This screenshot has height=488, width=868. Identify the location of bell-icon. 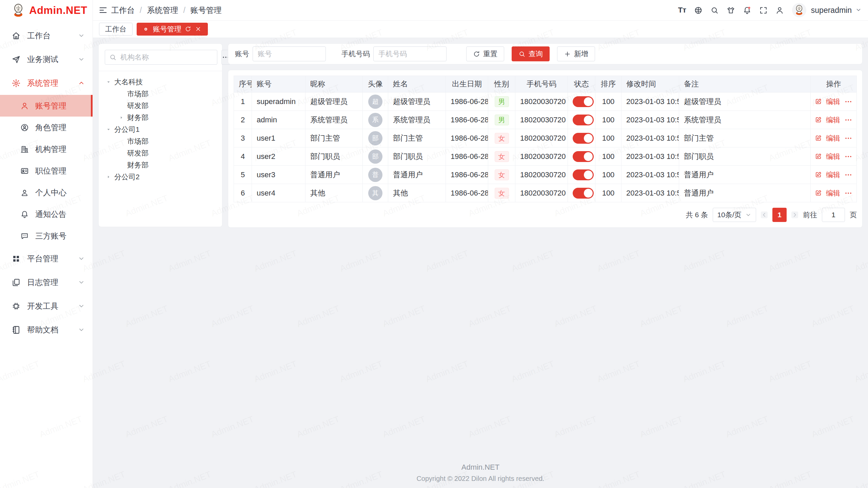
(24, 214).